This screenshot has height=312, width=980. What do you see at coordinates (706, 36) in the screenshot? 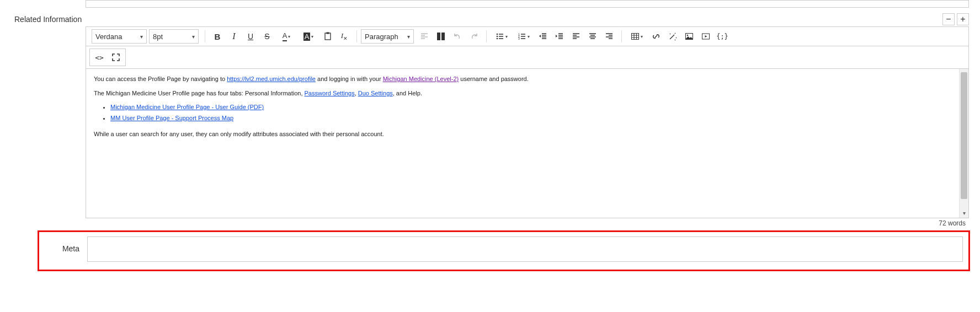
I see `video-icon` at bounding box center [706, 36].